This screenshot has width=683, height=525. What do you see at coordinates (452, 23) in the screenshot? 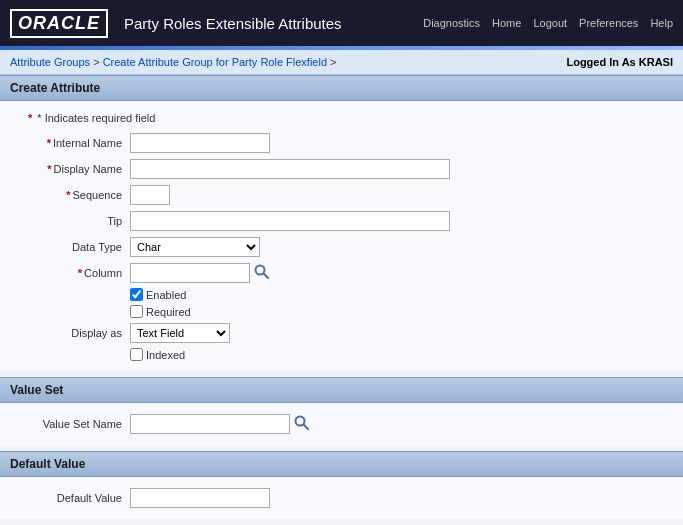
I see `nav-diagnostics: Diagnostics` at bounding box center [452, 23].